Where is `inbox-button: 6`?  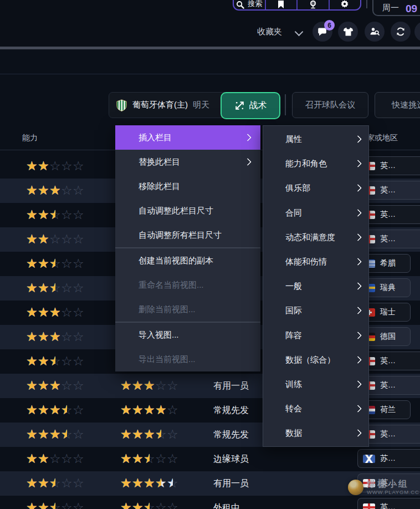
inbox-button: 6 is located at coordinates (322, 32).